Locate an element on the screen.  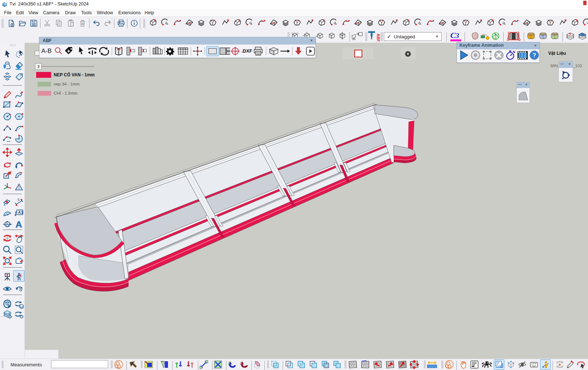
svg-text: A1 is located at coordinates (21, 212).